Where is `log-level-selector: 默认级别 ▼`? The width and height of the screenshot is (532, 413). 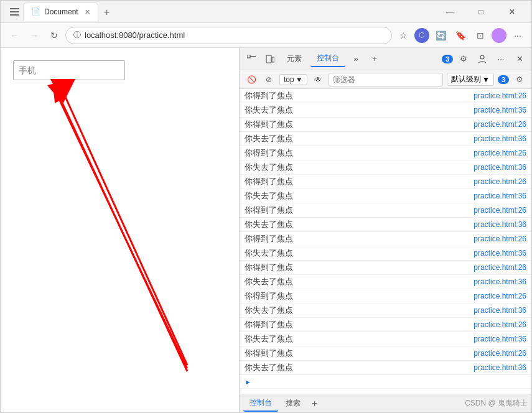
log-level-selector: 默认级别 ▼ is located at coordinates (470, 80).